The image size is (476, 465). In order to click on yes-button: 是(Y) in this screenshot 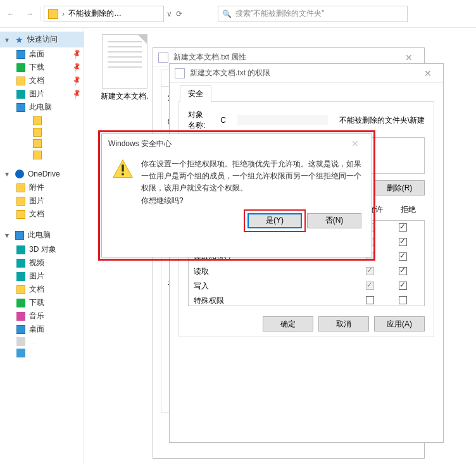, I will do `click(275, 221)`.